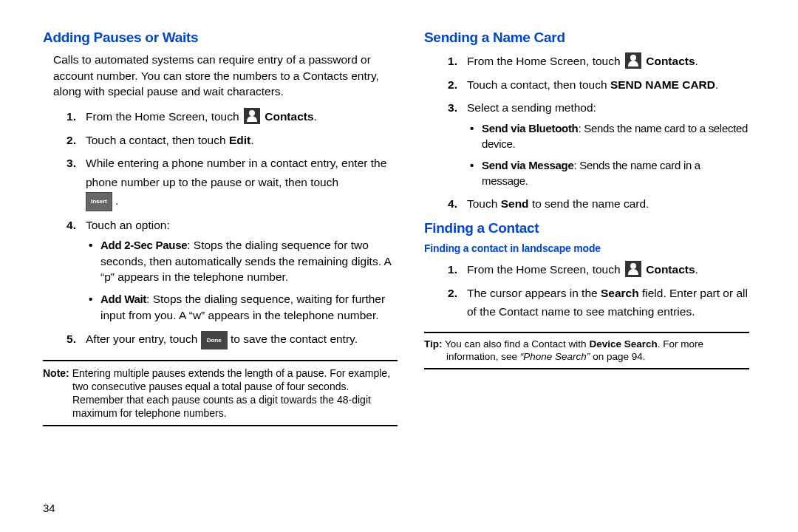 This screenshot has height=532, width=798. I want to click on nc-step-1: From the Home Screen, touch Contacts., so click(598, 61).